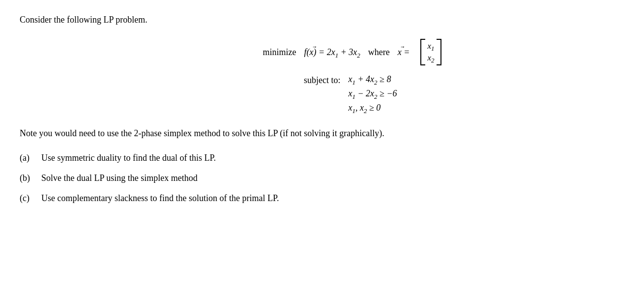 Image resolution: width=644 pixels, height=293 pixels. Describe the element at coordinates (332, 52) in the screenshot. I see `objective-function: f(x) = 2x1 + 3x2` at that location.